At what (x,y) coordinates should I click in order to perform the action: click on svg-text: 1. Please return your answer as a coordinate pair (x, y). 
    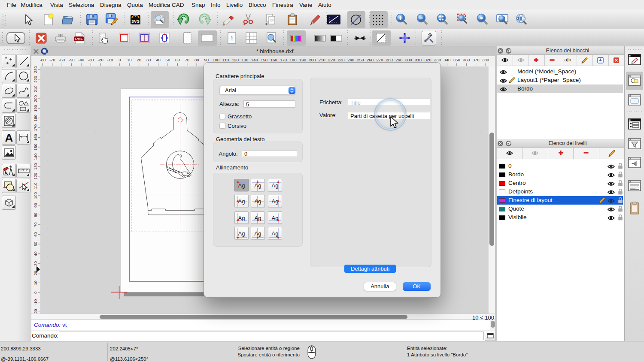
    Looking at the image, I should click on (232, 39).